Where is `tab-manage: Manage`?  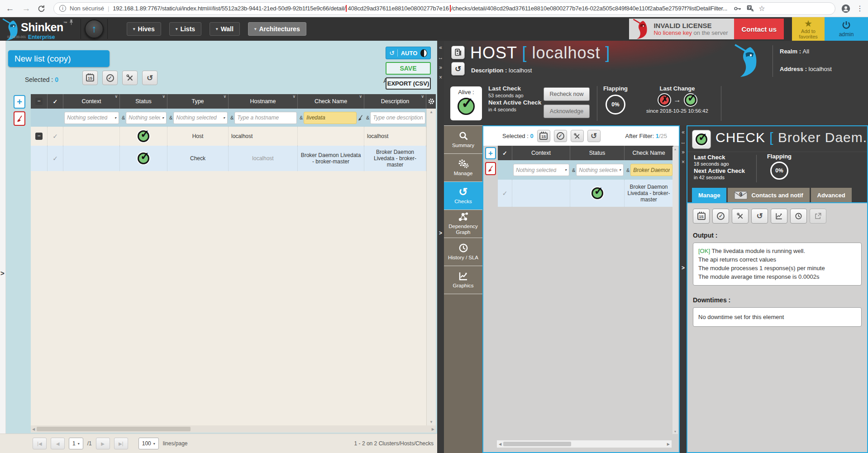
tab-manage: Manage is located at coordinates (709, 195).